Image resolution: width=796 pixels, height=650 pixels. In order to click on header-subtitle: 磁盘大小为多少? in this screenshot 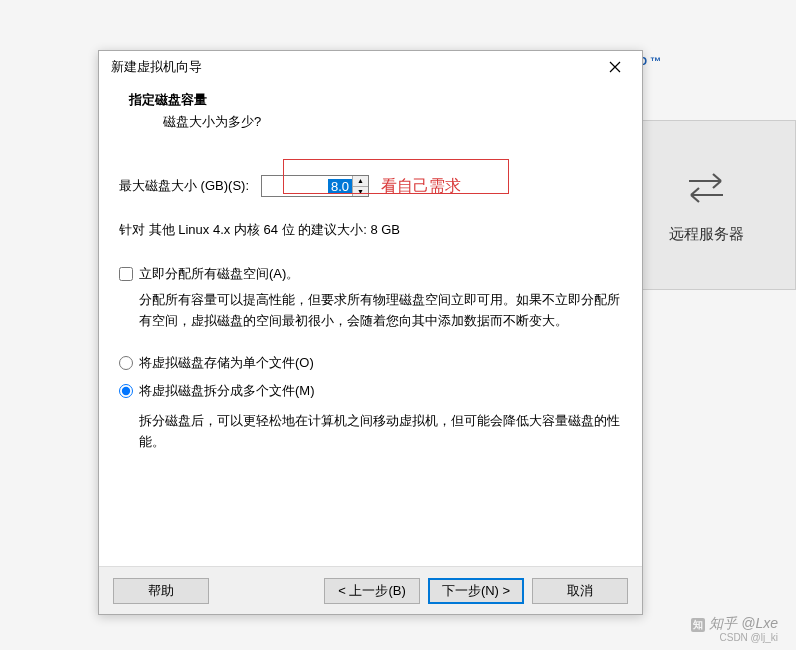, I will do `click(370, 122)`.